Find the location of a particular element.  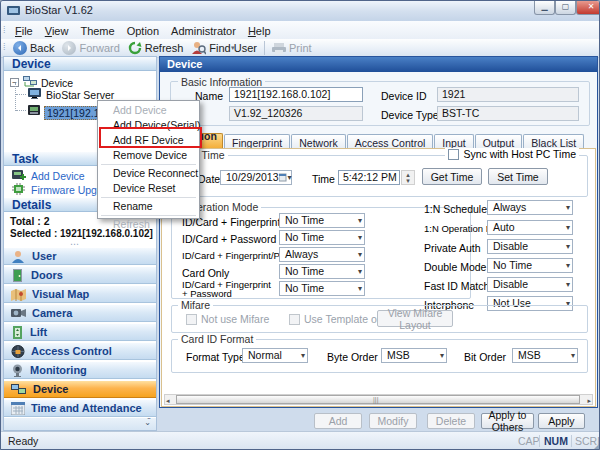

tab-strip: Operation ModeFingerprintNetworkAccess C… is located at coordinates (378, 140).